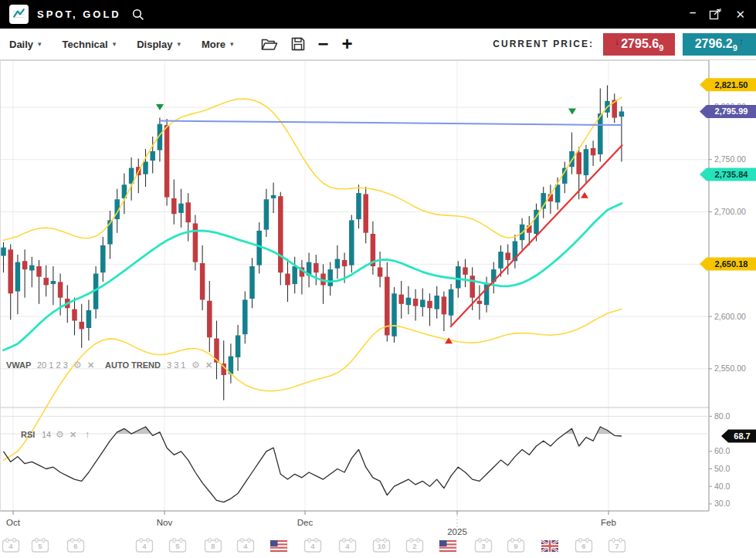 This screenshot has height=558, width=756. I want to click on svg-text: 8, so click(213, 546).